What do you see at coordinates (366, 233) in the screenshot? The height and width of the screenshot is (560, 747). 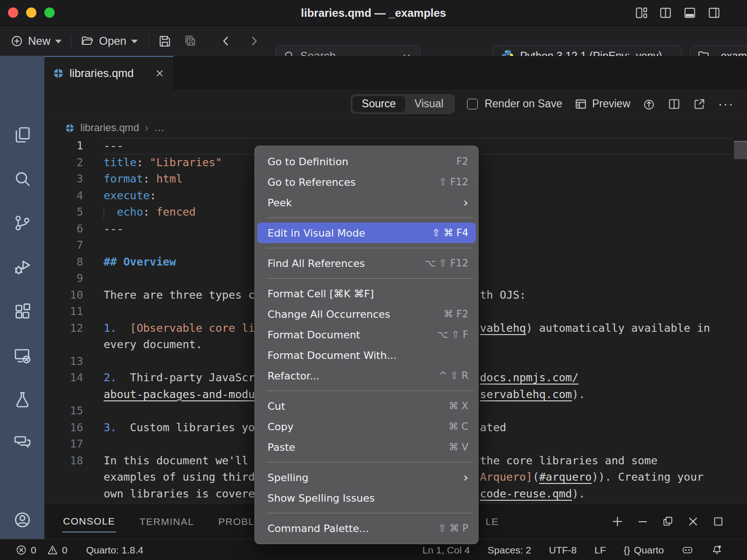 I see `menu-item-edit-in-visual-mode: Edit in Visual Mode⇧ ⌘ F4` at bounding box center [366, 233].